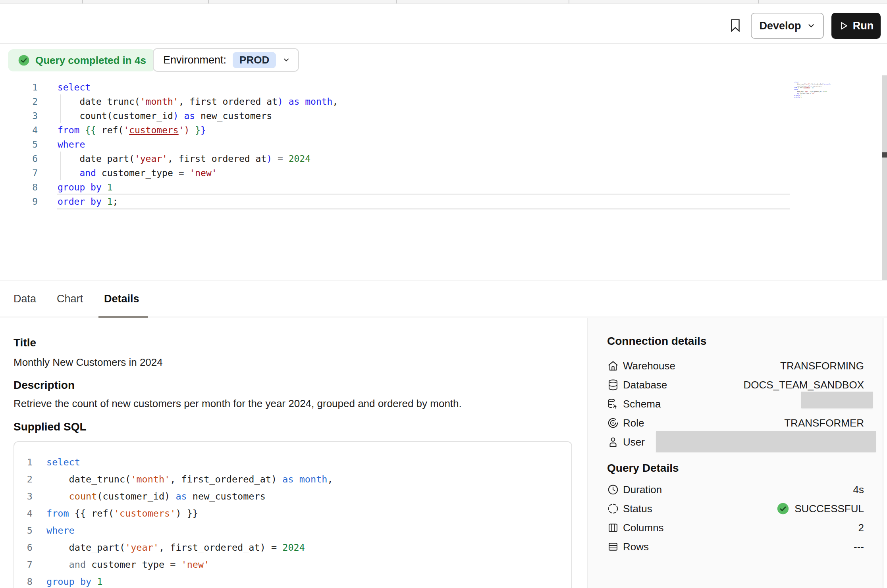 The height and width of the screenshot is (588, 887). Describe the element at coordinates (615, 528) in the screenshot. I see `columns-icon` at that location.